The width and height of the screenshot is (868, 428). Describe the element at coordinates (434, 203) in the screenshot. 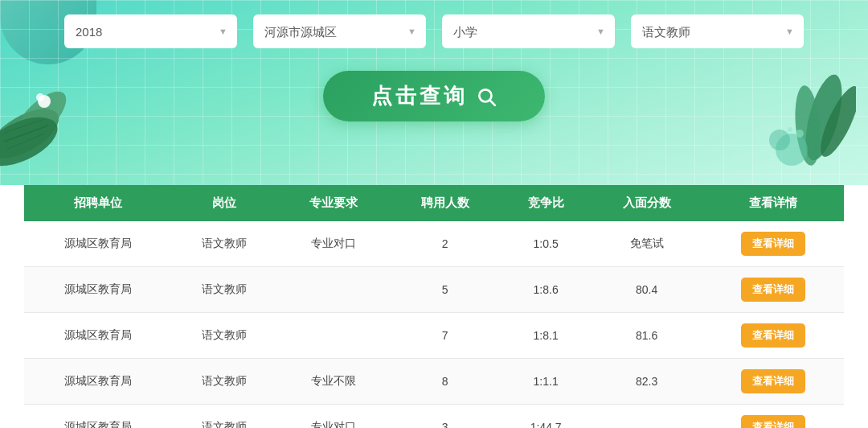

I see `table-header: 招聘单位 岗位 专业要求 聘用人数 竞争比 入面分数 查看详情` at that location.